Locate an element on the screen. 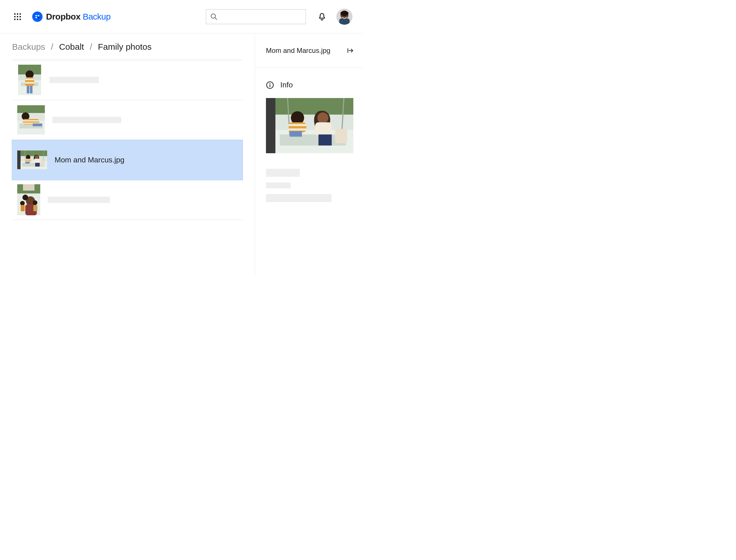  info-label: Info is located at coordinates (287, 85).